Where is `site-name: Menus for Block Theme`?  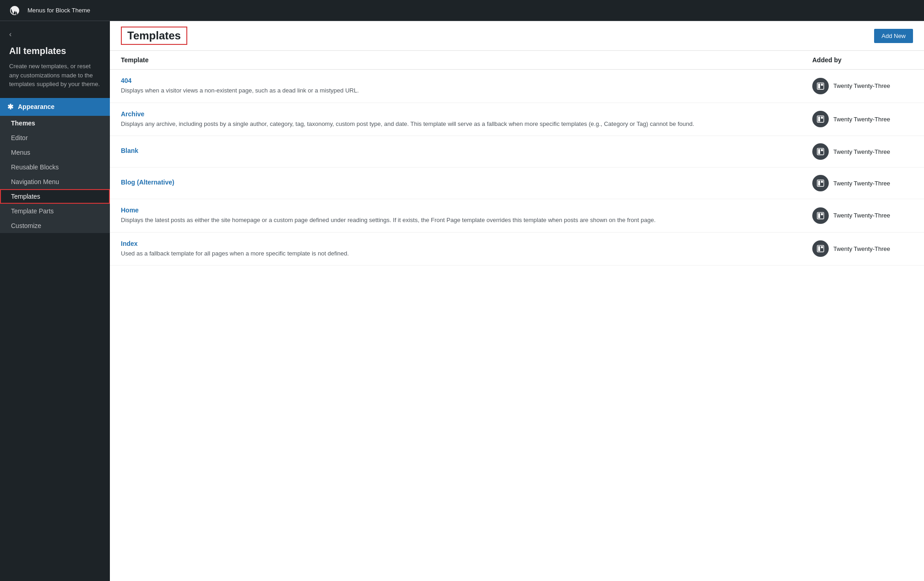
site-name: Menus for Block Theme is located at coordinates (59, 10).